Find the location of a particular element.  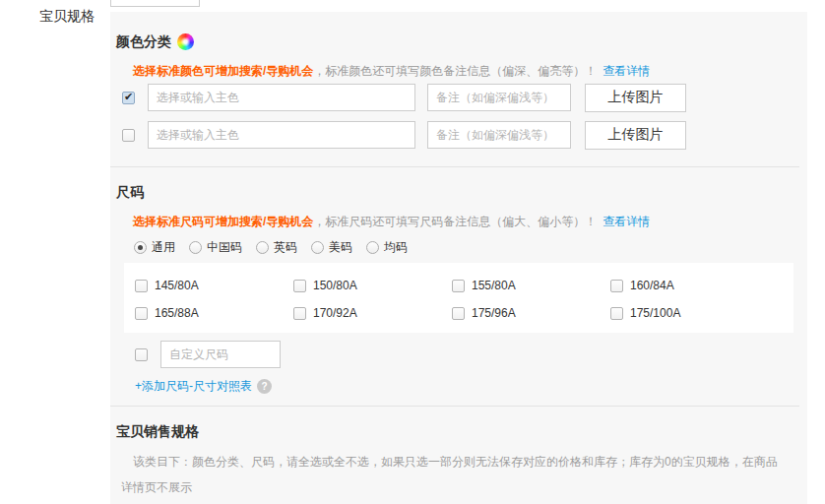

radio-label: 中国码 is located at coordinates (224, 248).